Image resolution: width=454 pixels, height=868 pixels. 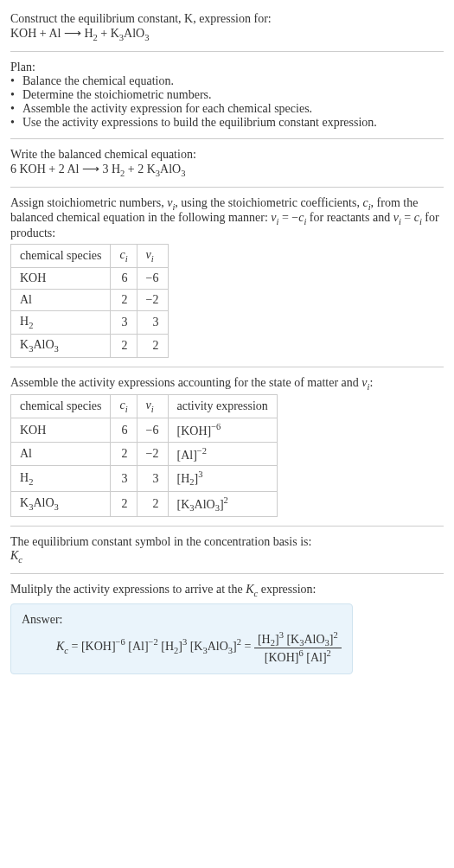 What do you see at coordinates (227, 163) in the screenshot?
I see `balanced-section: Write the balanced chemical equation: 6 …` at bounding box center [227, 163].